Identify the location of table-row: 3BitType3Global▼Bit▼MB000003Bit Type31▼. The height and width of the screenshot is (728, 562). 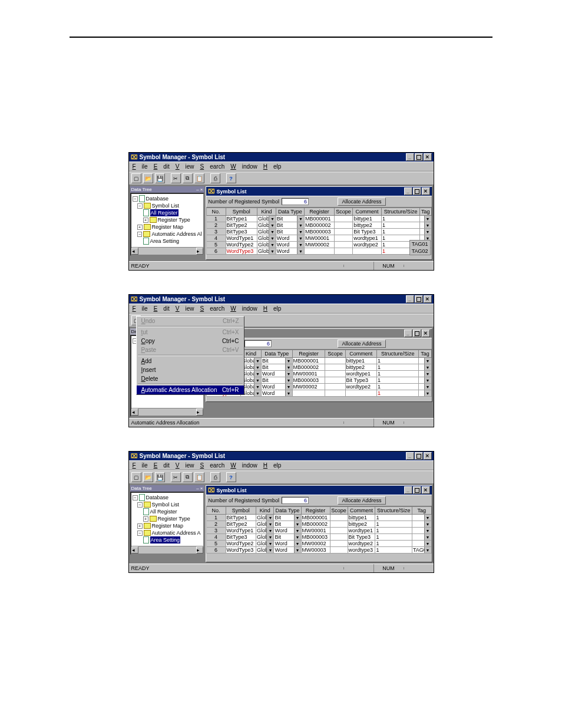
(319, 232).